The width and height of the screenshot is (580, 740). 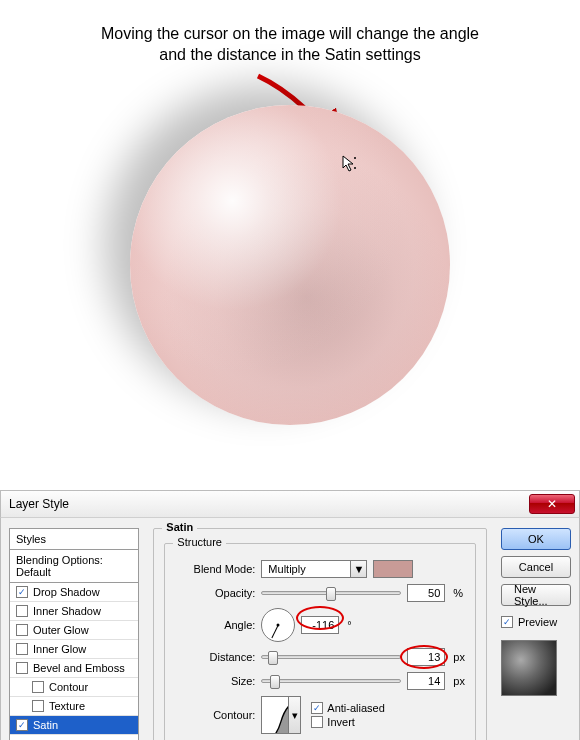 What do you see at coordinates (320, 657) in the screenshot?
I see `distance-row: Distance: 13 px` at bounding box center [320, 657].